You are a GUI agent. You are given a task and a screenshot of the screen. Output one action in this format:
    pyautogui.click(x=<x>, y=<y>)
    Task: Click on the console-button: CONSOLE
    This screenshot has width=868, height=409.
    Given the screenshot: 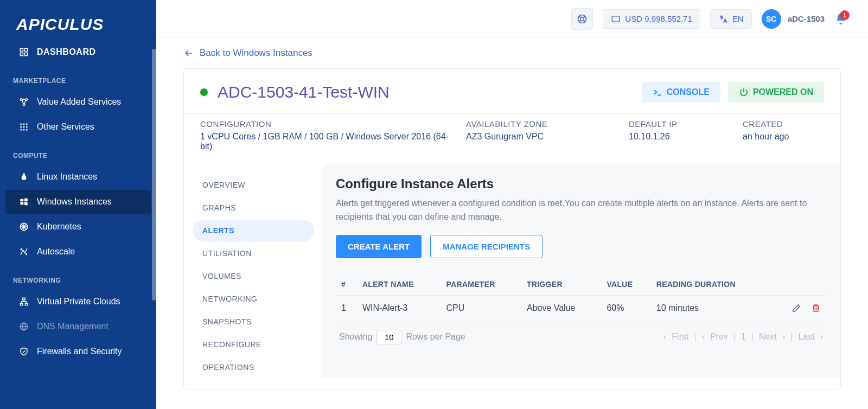 What is the action you would take?
    pyautogui.click(x=681, y=92)
    